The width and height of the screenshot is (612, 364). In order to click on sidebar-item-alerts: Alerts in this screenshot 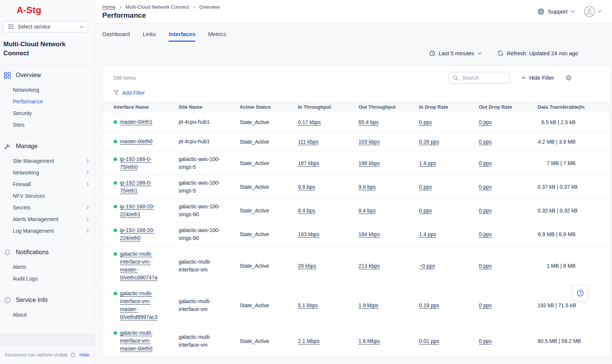, I will do `click(47, 267)`.